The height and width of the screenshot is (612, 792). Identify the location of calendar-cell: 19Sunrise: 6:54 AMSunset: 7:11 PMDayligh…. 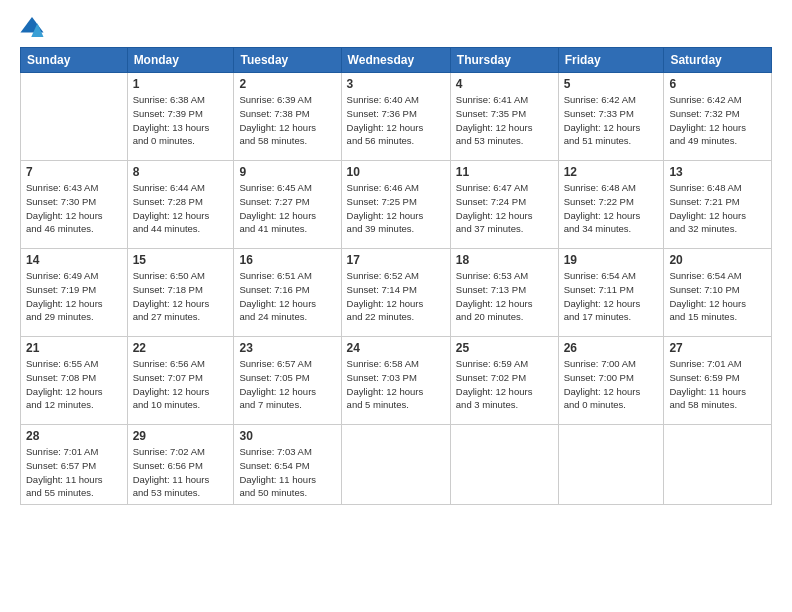
(611, 293).